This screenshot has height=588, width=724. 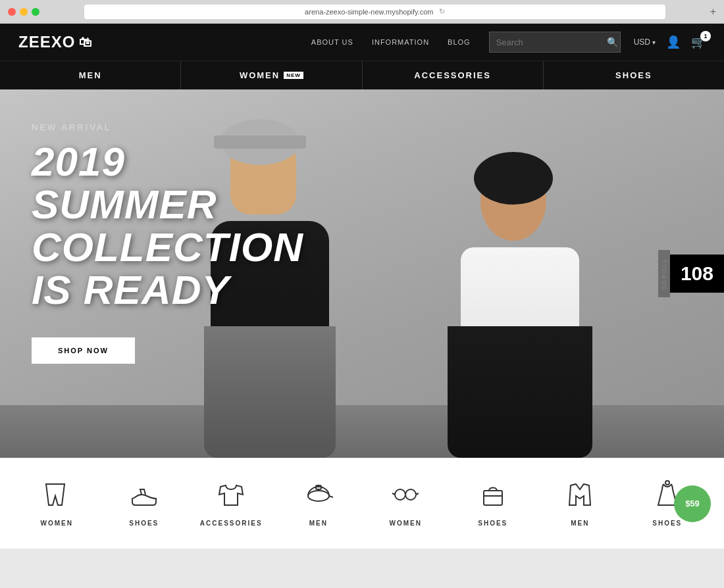 I want to click on user-icon: 👤, so click(x=673, y=42).